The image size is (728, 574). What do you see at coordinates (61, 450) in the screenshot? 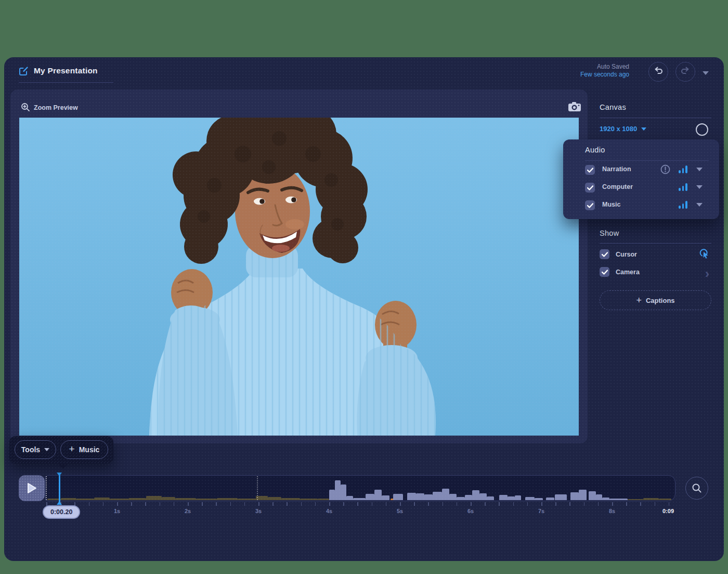
I see `tools-popover: Tools + Music` at bounding box center [61, 450].